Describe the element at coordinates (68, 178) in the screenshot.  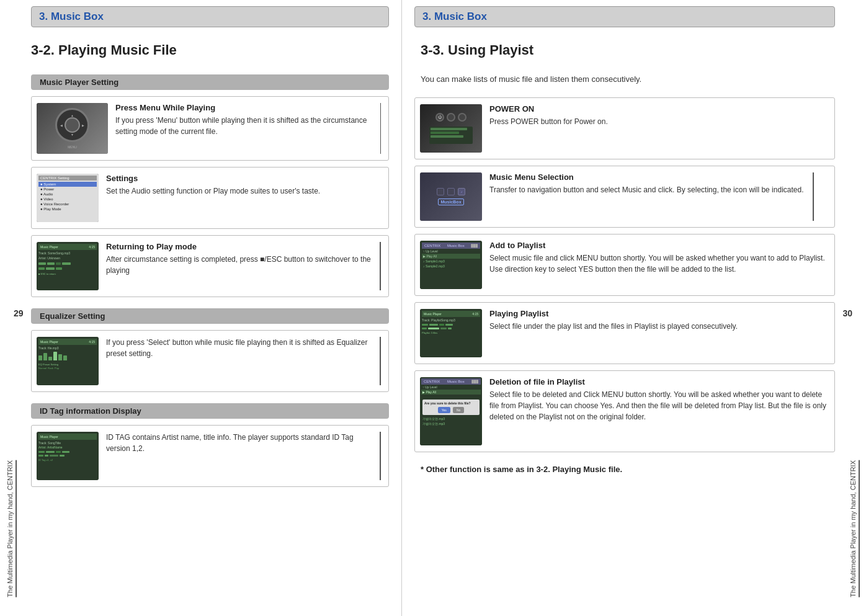
I see `settings-header: CENTRIX Setting` at that location.